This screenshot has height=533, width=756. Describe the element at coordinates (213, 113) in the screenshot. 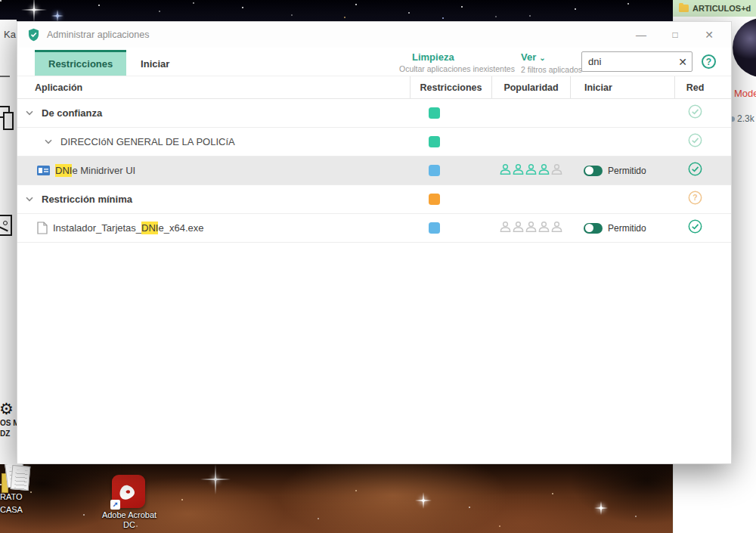

I see `app-name-cell: De confianza` at that location.